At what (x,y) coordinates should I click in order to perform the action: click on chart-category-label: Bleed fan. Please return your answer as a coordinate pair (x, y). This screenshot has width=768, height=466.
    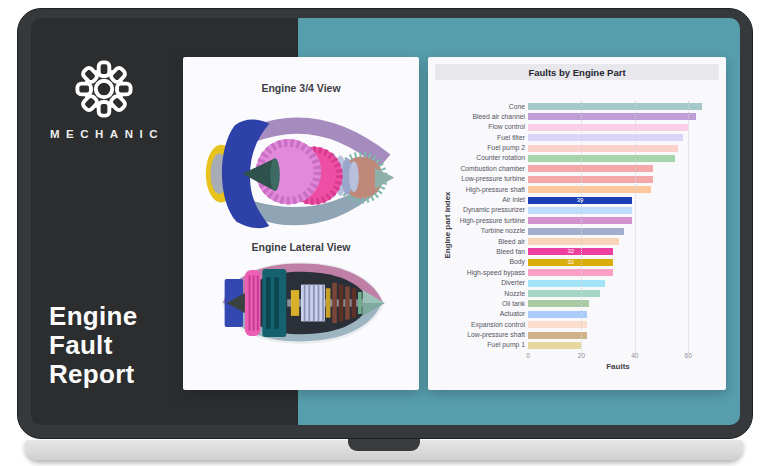
    Looking at the image, I should click on (481, 252).